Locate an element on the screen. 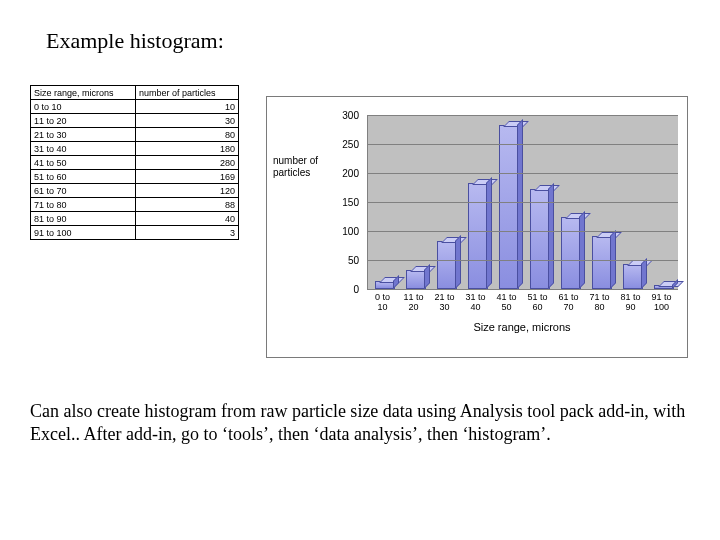 The height and width of the screenshot is (540, 720). table-row: 21 to 3080 is located at coordinates (135, 135).